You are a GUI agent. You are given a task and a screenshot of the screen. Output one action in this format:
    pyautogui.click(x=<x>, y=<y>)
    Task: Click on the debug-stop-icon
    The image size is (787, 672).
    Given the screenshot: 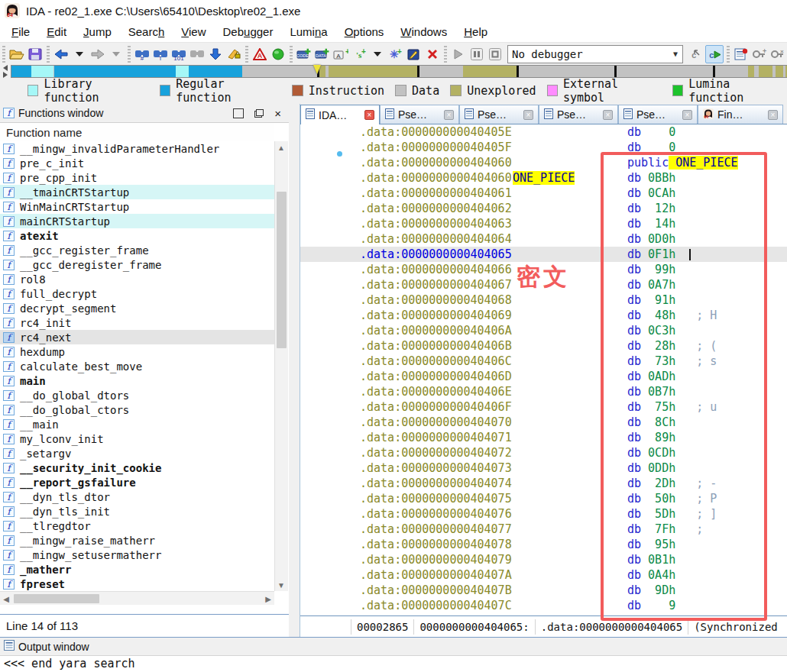 What is the action you would take?
    pyautogui.click(x=495, y=54)
    